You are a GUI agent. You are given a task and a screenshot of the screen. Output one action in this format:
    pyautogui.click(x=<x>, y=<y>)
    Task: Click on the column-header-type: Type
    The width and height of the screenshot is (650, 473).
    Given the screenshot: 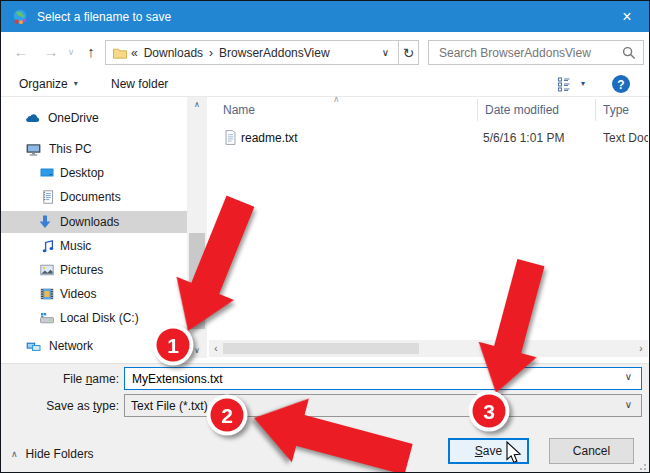 What is the action you would take?
    pyautogui.click(x=616, y=110)
    